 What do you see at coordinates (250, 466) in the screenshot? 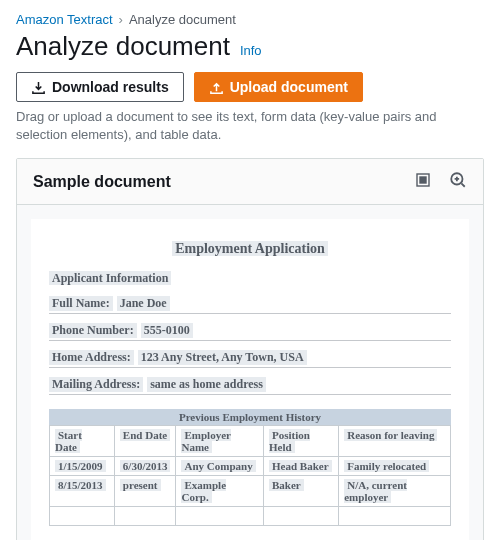
I see `table-row: 1/15/2009 6/30/2013 Any Company Head Bak…` at bounding box center [250, 466].